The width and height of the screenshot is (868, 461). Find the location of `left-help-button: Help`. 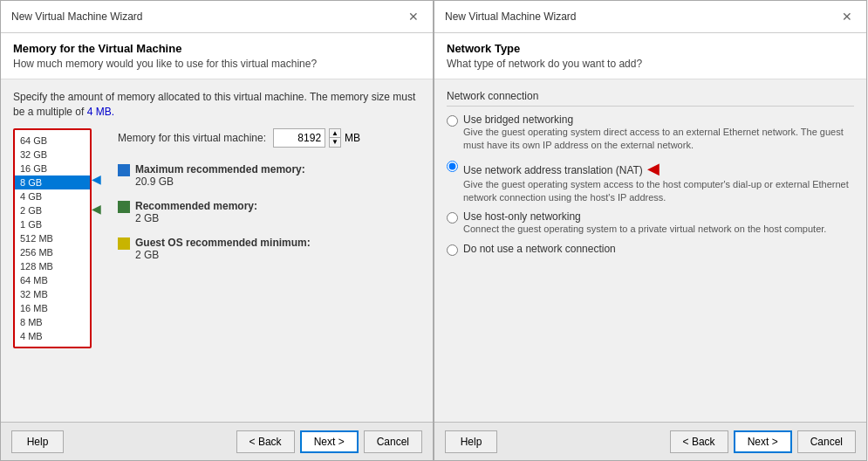

left-help-button: Help is located at coordinates (38, 442).